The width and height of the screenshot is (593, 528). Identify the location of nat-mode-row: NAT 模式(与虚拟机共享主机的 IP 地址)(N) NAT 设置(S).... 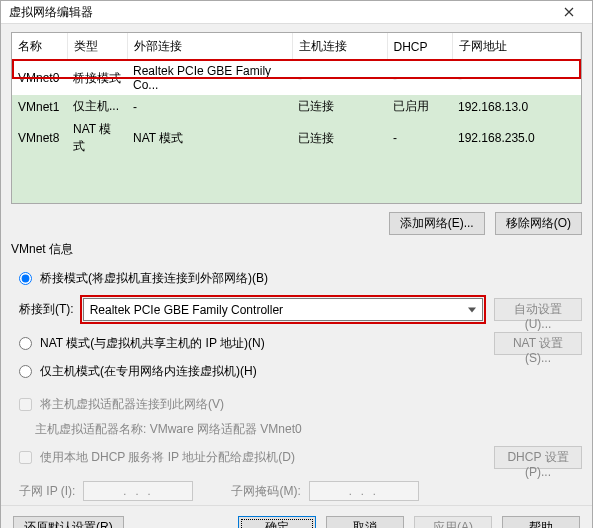
(300, 344).